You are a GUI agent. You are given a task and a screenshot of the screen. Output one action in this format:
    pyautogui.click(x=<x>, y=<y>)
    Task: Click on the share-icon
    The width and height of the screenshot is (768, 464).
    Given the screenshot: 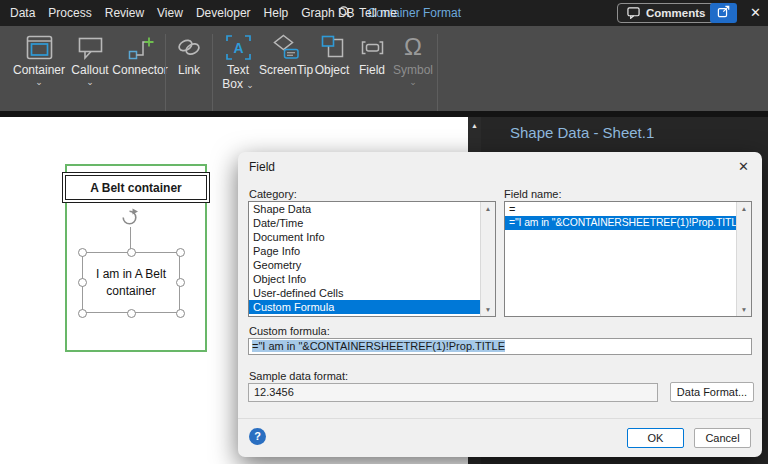 What is the action you would take?
    pyautogui.click(x=724, y=13)
    